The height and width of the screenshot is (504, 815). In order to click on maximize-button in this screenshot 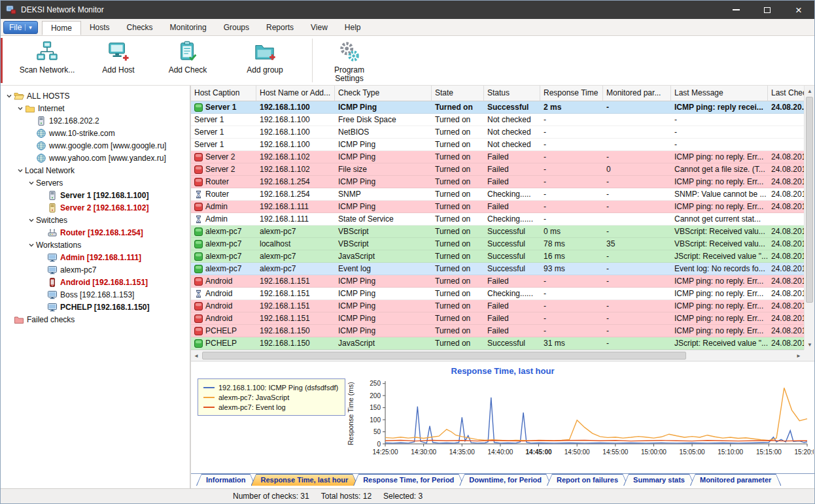, I will do `click(767, 10)`.